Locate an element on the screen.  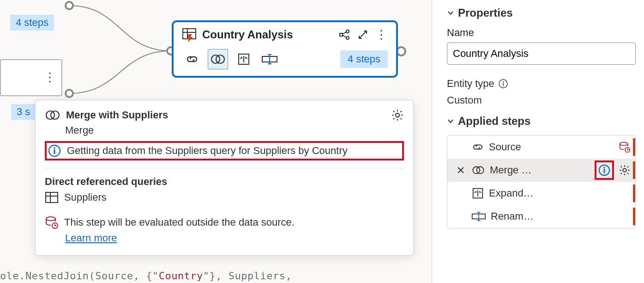
steps-badge-upstream-2: 3 s is located at coordinates (23, 112).